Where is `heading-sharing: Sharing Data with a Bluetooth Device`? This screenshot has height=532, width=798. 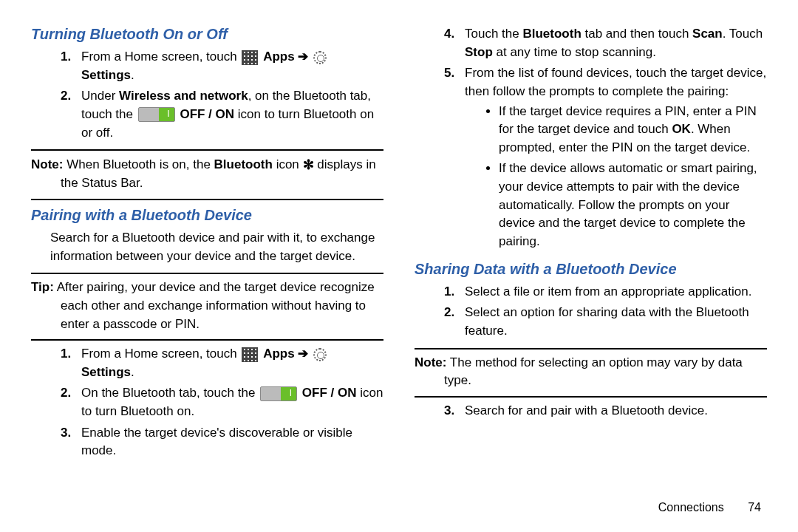 heading-sharing: Sharing Data with a Bluetooth Device is located at coordinates (591, 269).